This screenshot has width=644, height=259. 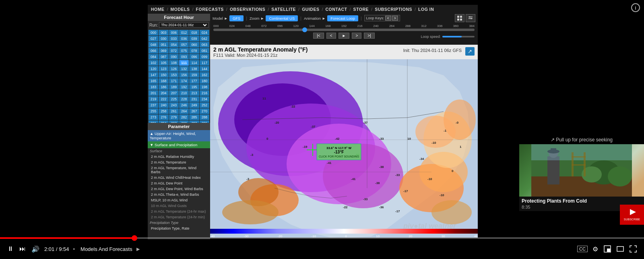 I want to click on hour-cell-240: 240, so click(x=163, y=105).